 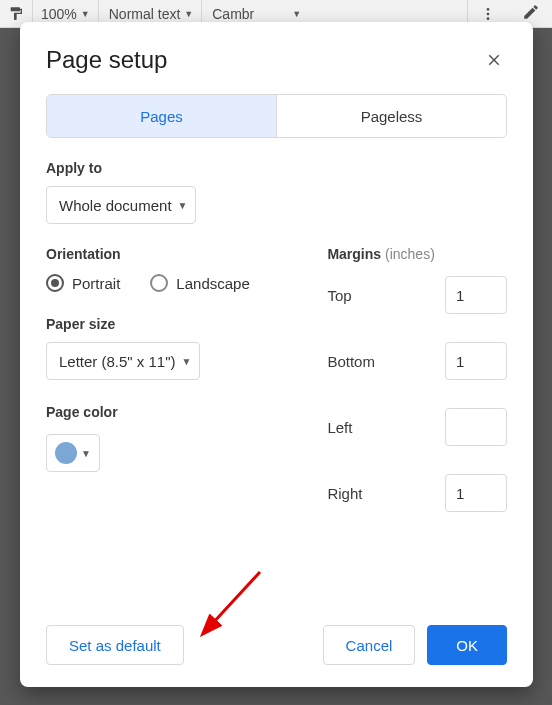 I want to click on page-color-label: Page color, so click(x=172, y=412).